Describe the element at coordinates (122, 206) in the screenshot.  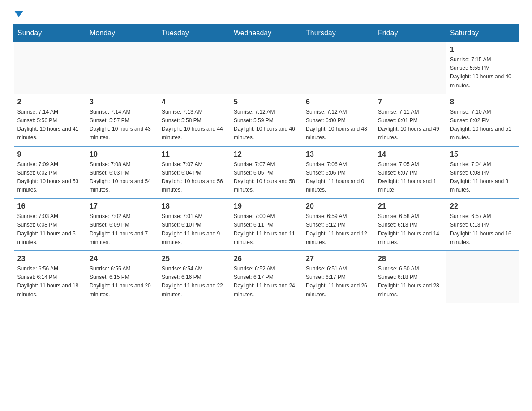
I see `day-number: 17` at that location.